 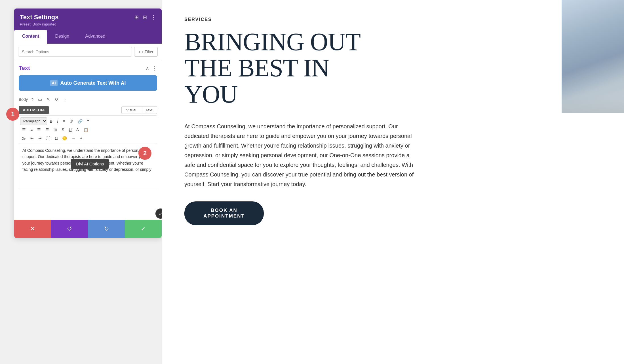 What do you see at coordinates (145, 17) in the screenshot?
I see `panel-header-icons: ⊞ ⊟ ⋮` at bounding box center [145, 17].